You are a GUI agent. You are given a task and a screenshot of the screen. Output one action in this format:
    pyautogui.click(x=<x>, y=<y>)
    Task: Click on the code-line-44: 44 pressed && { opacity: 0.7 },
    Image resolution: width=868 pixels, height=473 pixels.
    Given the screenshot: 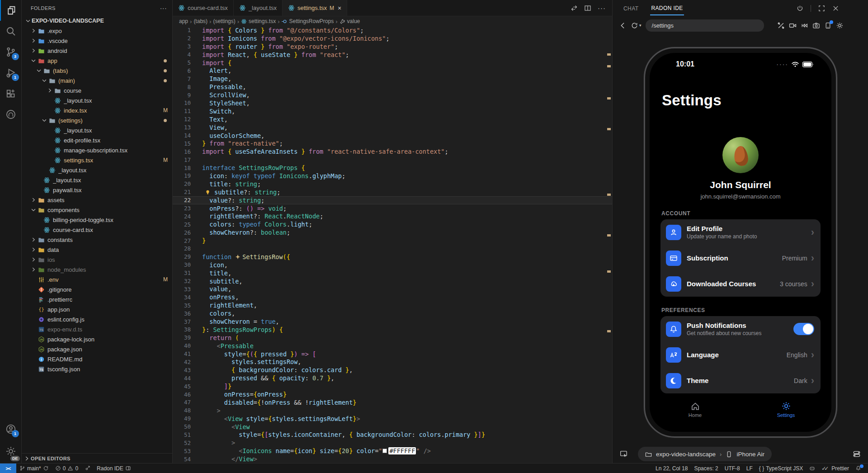 What is the action you would take?
    pyautogui.click(x=392, y=378)
    